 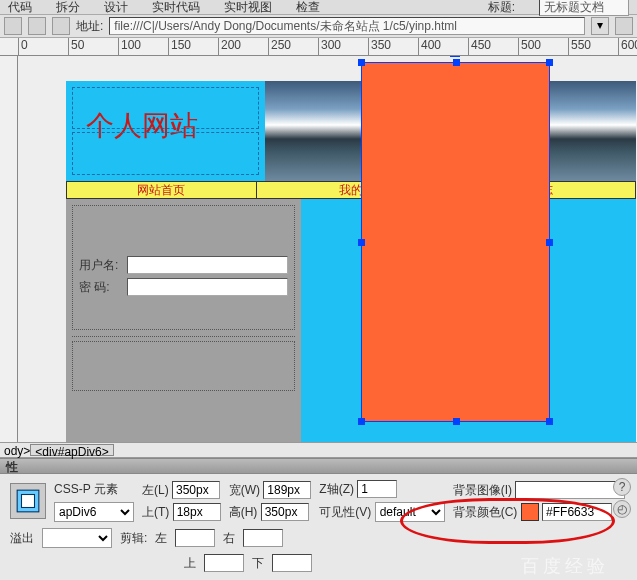 What do you see at coordinates (263, 538) in the screenshot?
I see `clip-right-input` at bounding box center [263, 538].